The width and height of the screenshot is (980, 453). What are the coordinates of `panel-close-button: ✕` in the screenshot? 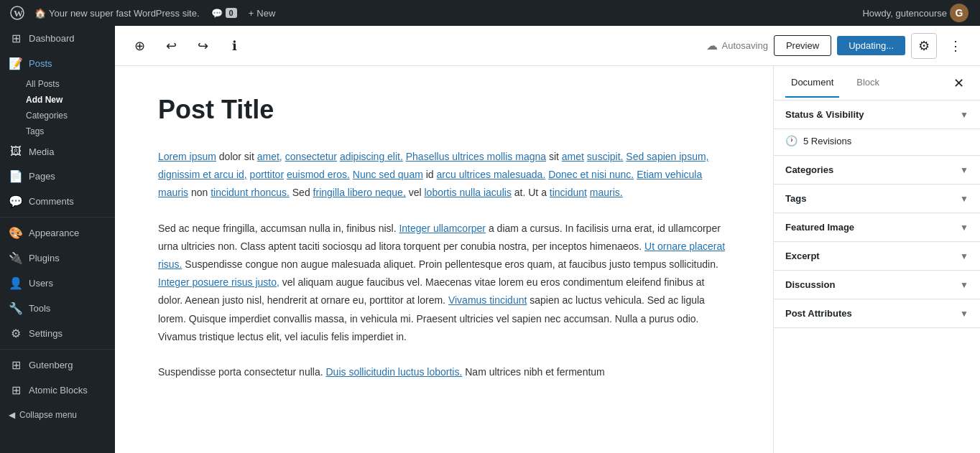 It's located at (958, 83).